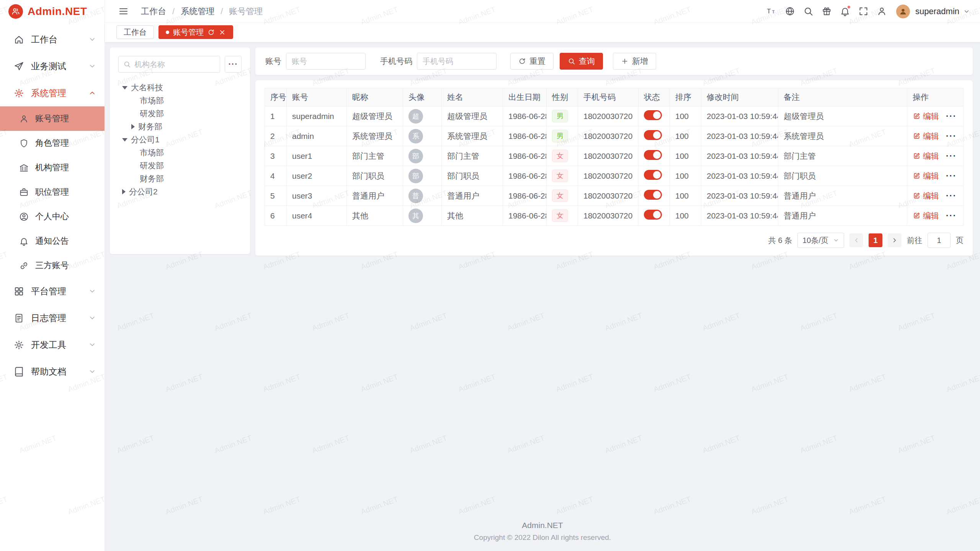 The image size is (980, 551). I want to click on cell-name: 超级管理员, so click(472, 116).